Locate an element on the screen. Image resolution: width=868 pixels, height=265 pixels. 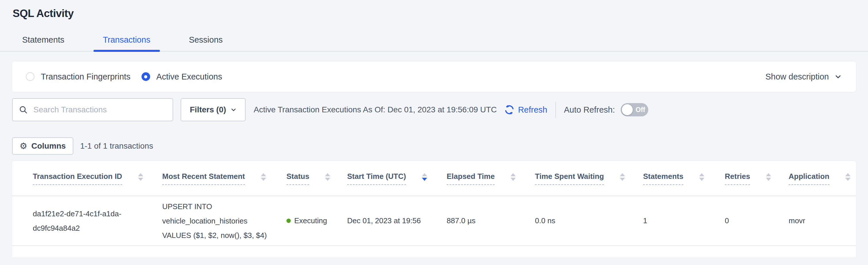
table-header-row: Transaction Execution ID Most Recent Sta… is located at coordinates (434, 179).